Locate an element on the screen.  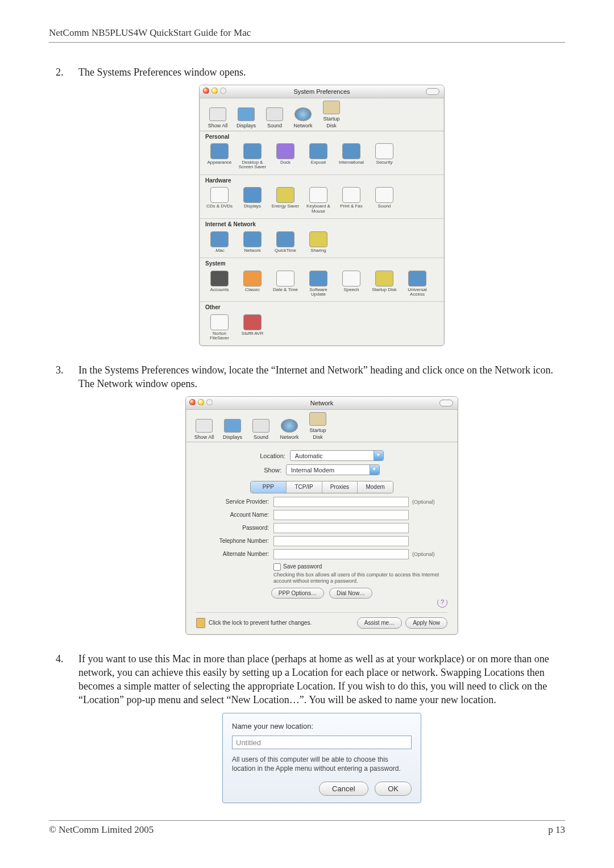
pref-energy: Energy Saver is located at coordinates (285, 200).